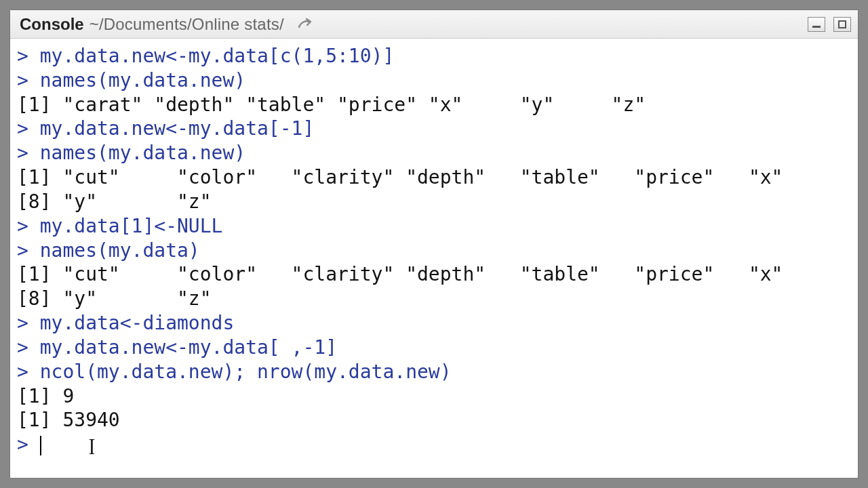 The height and width of the screenshot is (488, 868). What do you see at coordinates (41, 446) in the screenshot?
I see `text-cursor` at bounding box center [41, 446].